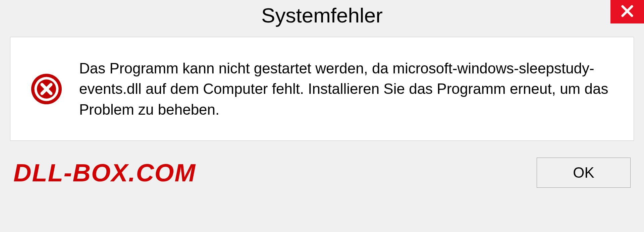 The image size is (644, 232). I want to click on close-icon, so click(627, 12).